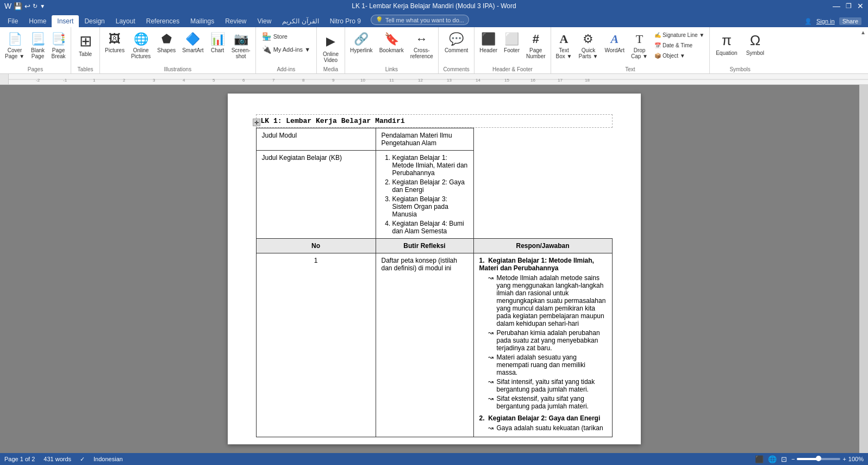  Describe the element at coordinates (512, 42) in the screenshot. I see `footer-btn: ⬜ Footer` at that location.